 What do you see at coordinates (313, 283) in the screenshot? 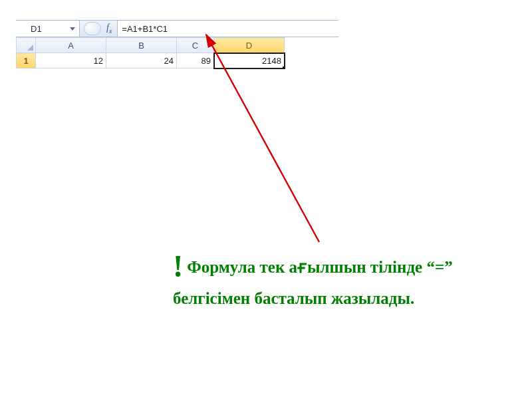
I see `note-text: Формула тек ағылшын тілінде “=” белгісім…` at bounding box center [313, 283].